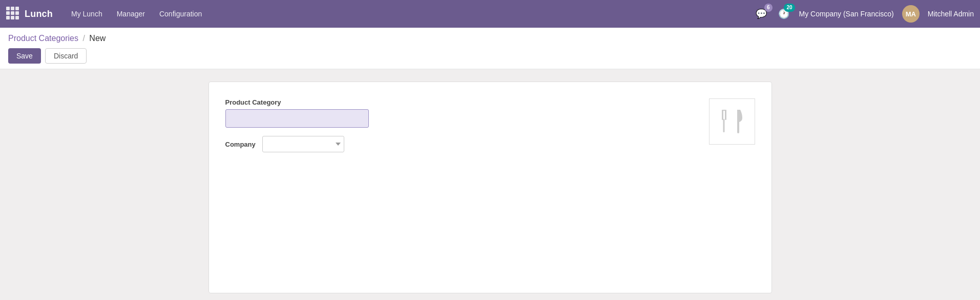 This screenshot has height=300, width=980. Describe the element at coordinates (97, 38) in the screenshot. I see `breadcrumb-current: New` at that location.